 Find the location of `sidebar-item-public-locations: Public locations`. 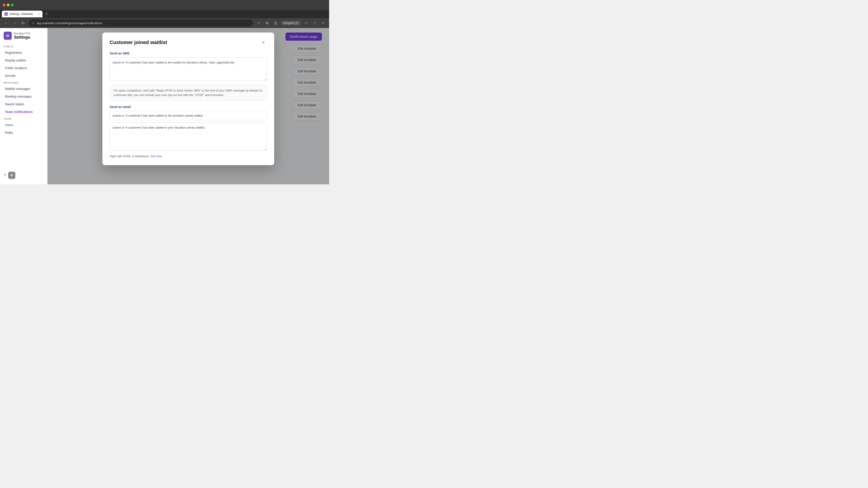

sidebar-item-public-locations: Public locations is located at coordinates (24, 68).